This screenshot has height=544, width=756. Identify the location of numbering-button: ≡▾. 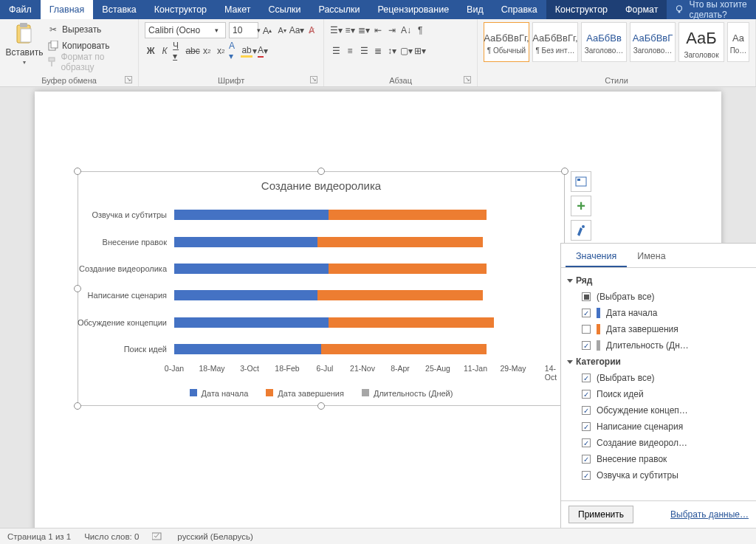
(350, 30).